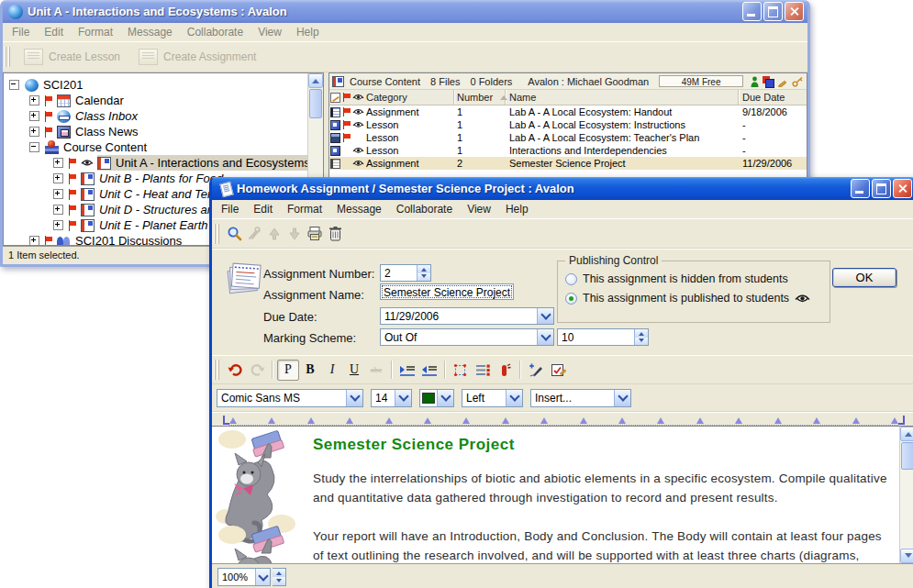  I want to click on assignment-number-stepper: 2, so click(406, 273).